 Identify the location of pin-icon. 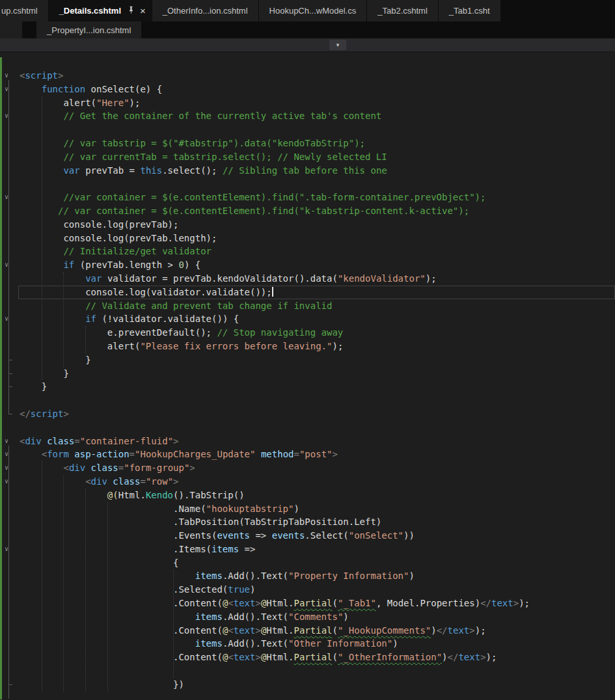
(131, 11).